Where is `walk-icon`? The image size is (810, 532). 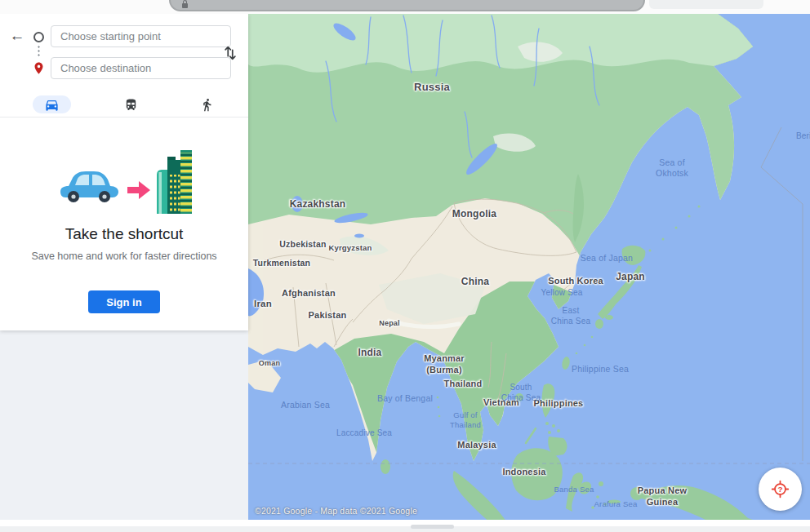
walk-icon is located at coordinates (207, 104).